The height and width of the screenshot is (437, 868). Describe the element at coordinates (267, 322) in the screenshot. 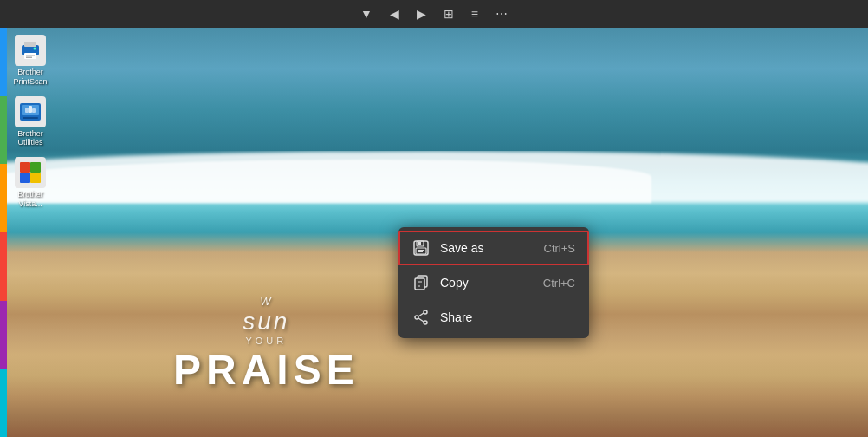

I see `beach-text-sun: sun` at that location.